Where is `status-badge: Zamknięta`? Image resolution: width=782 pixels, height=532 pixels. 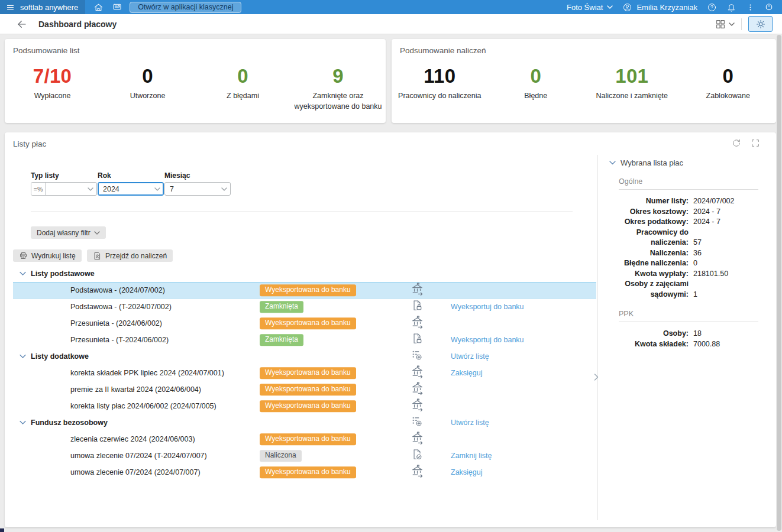
status-badge: Zamknięta is located at coordinates (282, 307).